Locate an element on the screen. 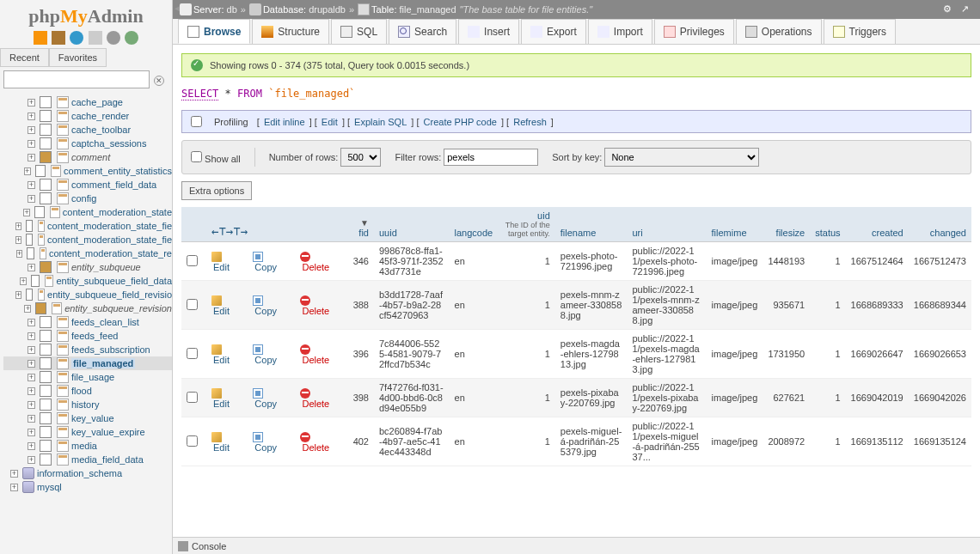  tab-structure: Structure is located at coordinates (291, 31).